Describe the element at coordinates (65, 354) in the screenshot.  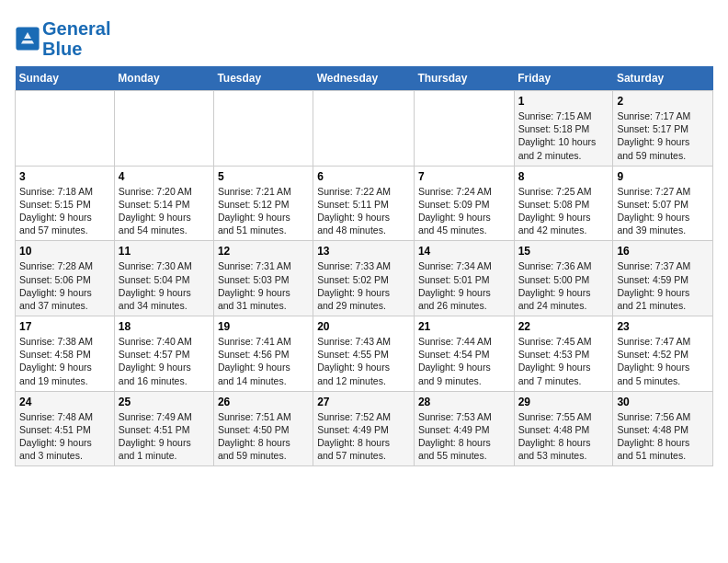
I see `calendar-cell: 17Sunrise: 7:38 AM Sunset: 4:58 PM Dayli…` at that location.